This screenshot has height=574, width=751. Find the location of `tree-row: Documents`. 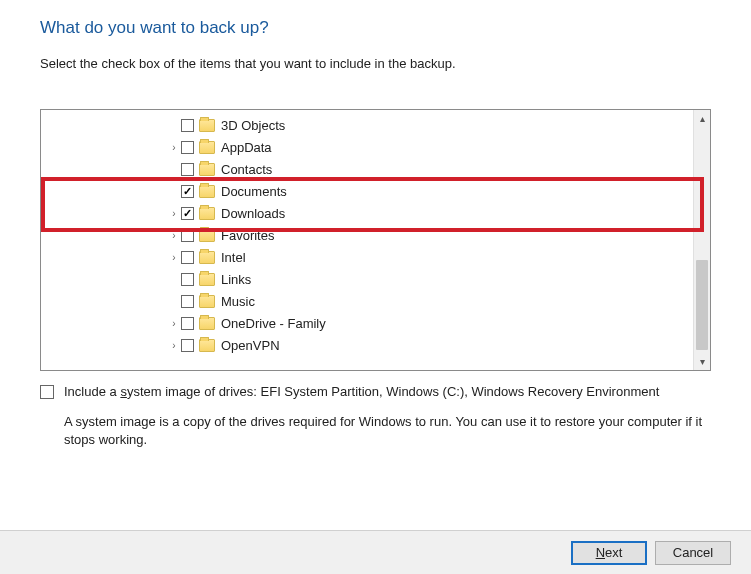

tree-row: Documents is located at coordinates (376, 191).